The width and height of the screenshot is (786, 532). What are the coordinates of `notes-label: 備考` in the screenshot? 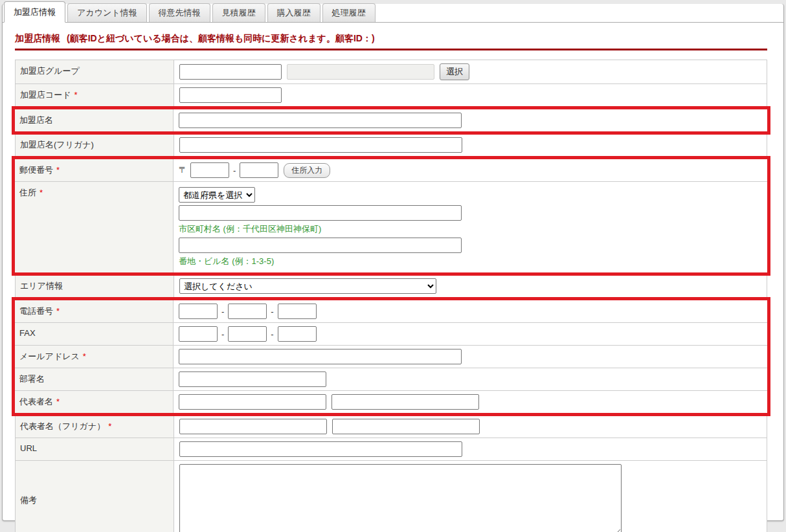 It's located at (95, 496).